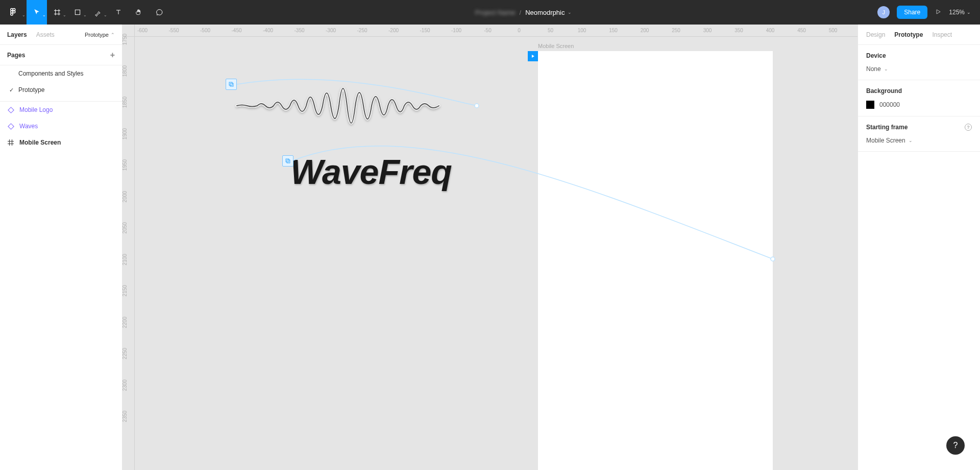 The image size is (980, 470). What do you see at coordinates (139, 12) in the screenshot?
I see `hand-icon` at bounding box center [139, 12].